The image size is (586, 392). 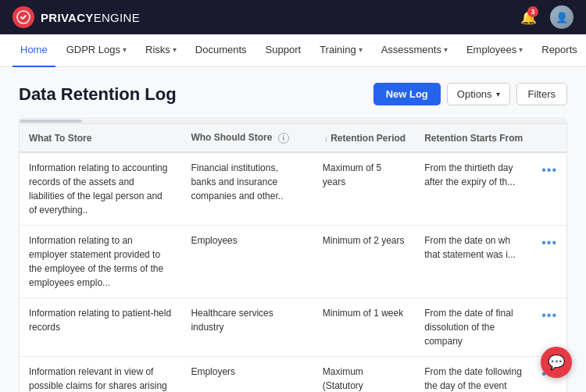 I want to click on col-header-what: What To Store, so click(x=100, y=138).